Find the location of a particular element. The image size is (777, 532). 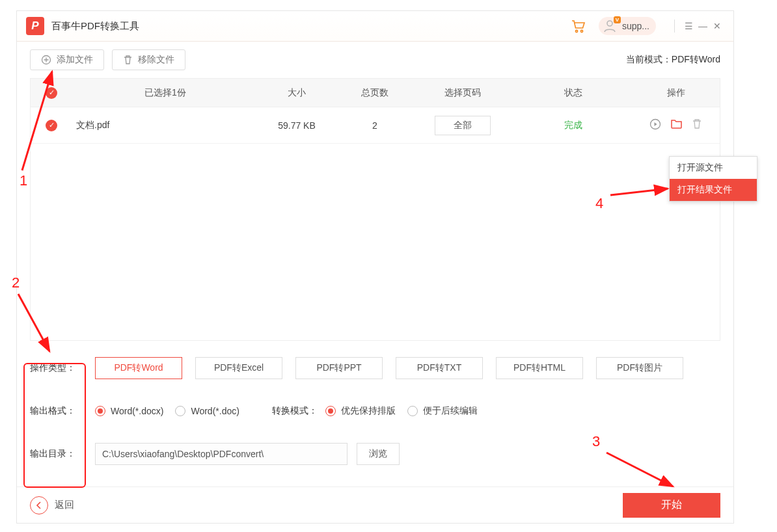

format-doc: Word(*.doc) is located at coordinates (207, 411).